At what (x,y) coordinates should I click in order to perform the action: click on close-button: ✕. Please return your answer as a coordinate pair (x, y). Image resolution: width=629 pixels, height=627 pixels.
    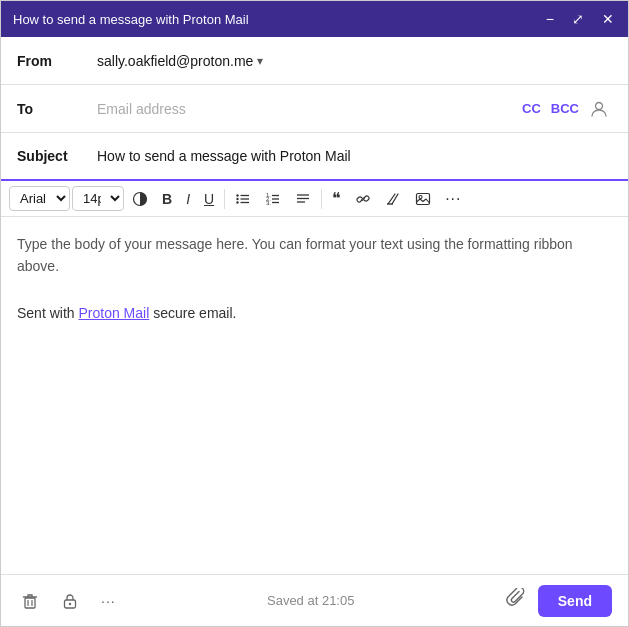
    Looking at the image, I should click on (608, 19).